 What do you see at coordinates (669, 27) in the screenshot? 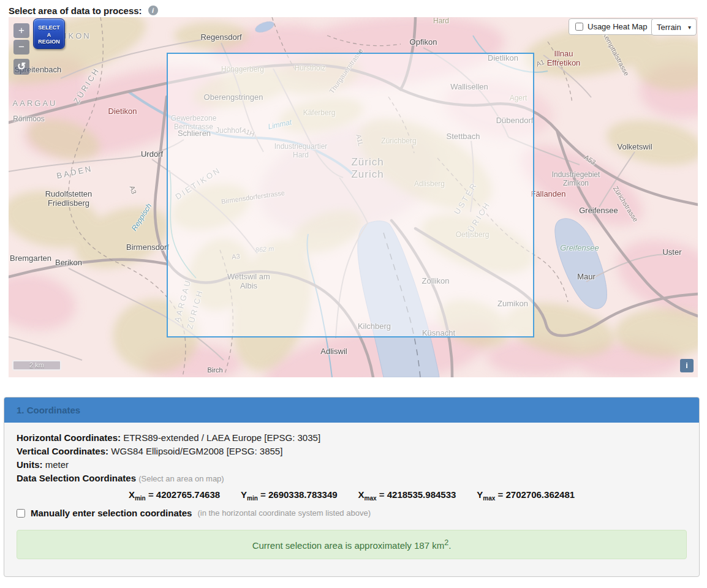
I see `basemap-value: Terrain` at bounding box center [669, 27].